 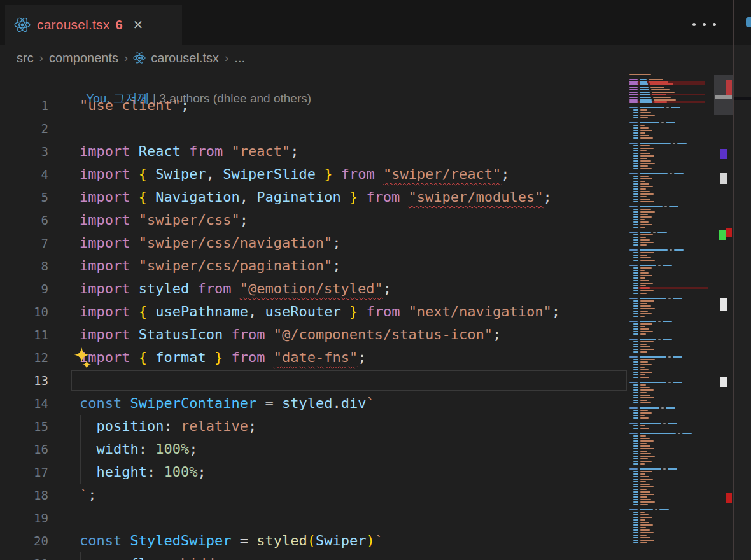 I want to click on line-number: 16, so click(x=24, y=449).